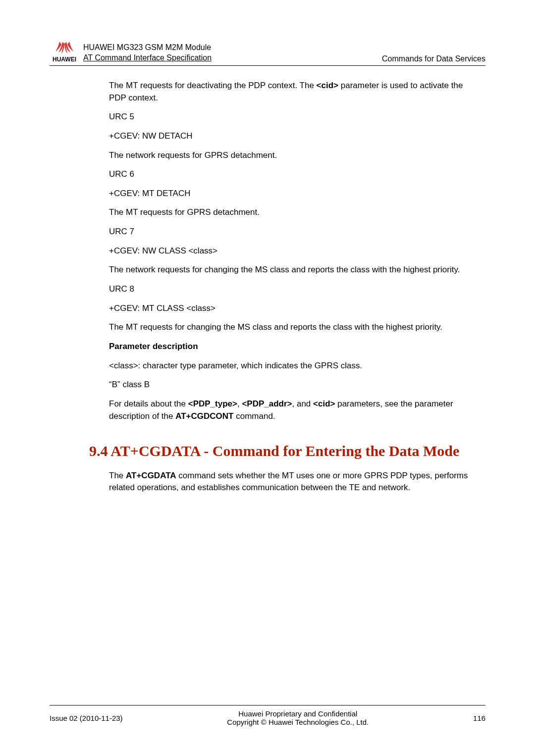 This screenshot has height=756, width=535. Describe the element at coordinates (292, 309) in the screenshot. I see `urc-code: +CGEV: MT CLASS <class>` at that location.